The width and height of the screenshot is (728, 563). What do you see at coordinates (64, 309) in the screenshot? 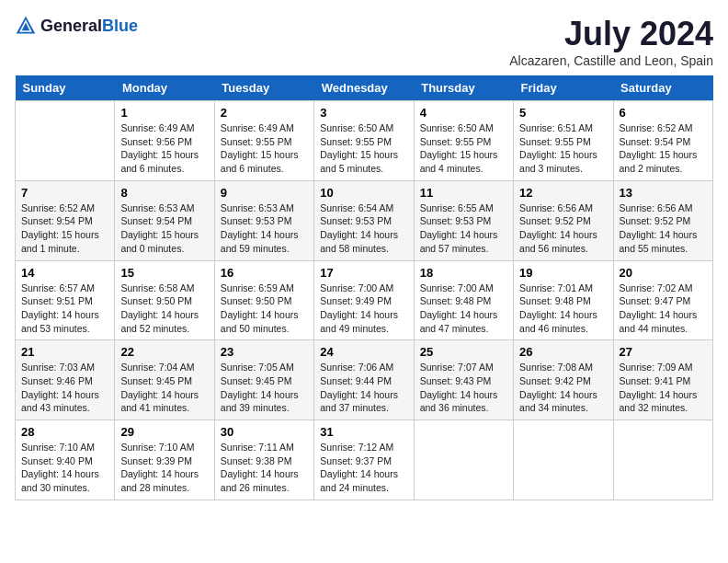
I see `cell-details: Sunrise: 6:57 AMSunset: 9:51 PMDaylight:…` at bounding box center [64, 309].